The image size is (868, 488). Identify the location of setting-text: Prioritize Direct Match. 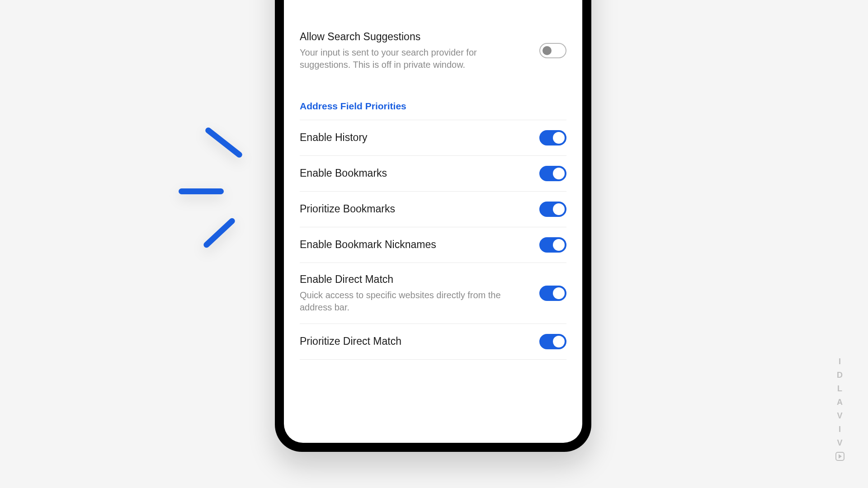
(415, 342).